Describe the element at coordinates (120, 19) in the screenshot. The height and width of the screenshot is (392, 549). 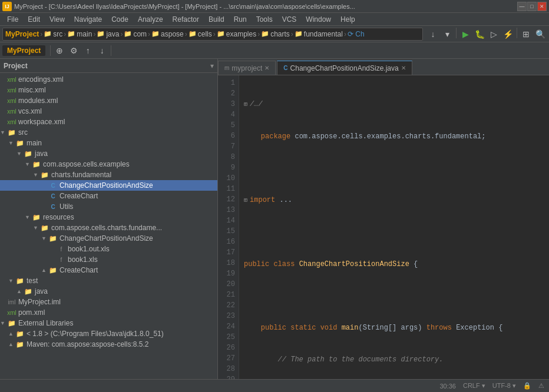
I see `menu-item-code: Code` at that location.